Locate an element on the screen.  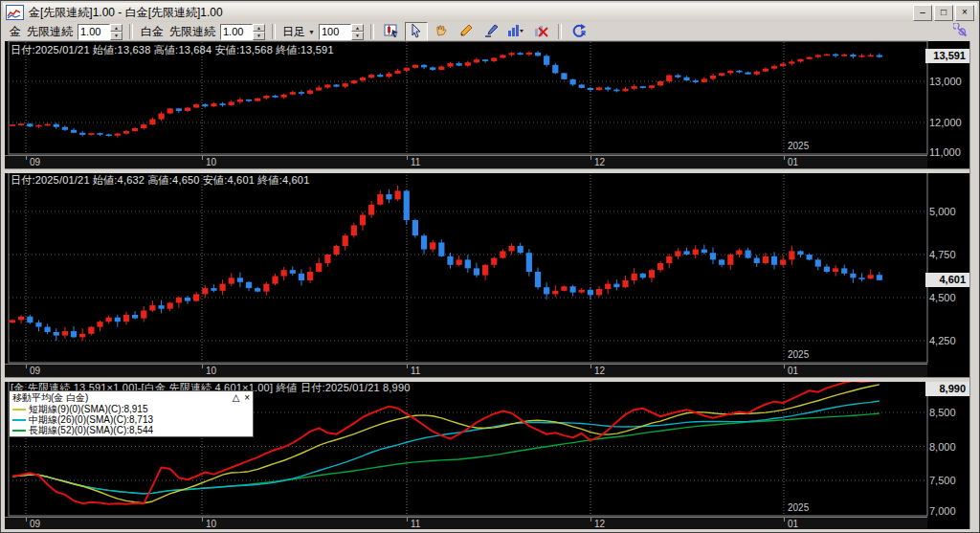
spread-ytick: 7,000 is located at coordinates (943, 511).